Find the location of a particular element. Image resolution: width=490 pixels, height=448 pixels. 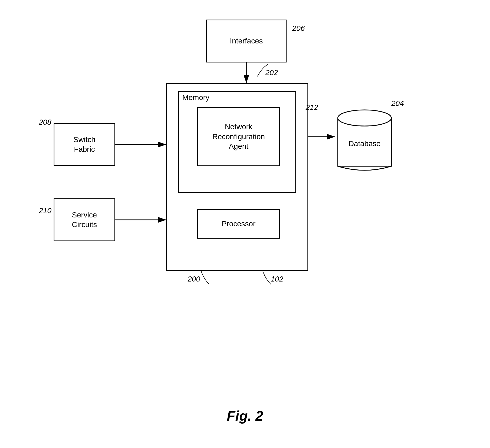

database-container: Database is located at coordinates (365, 142).